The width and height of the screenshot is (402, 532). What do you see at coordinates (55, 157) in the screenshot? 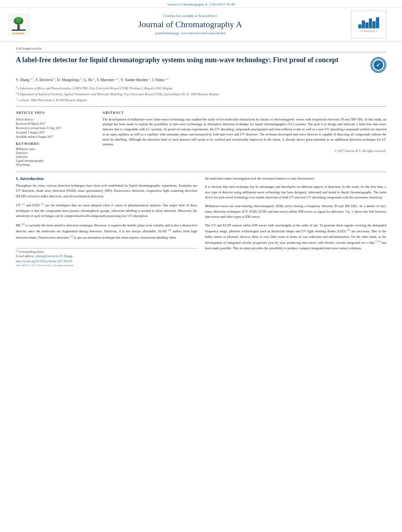
I see `keyword-3: Label-free` at bounding box center [55, 157].